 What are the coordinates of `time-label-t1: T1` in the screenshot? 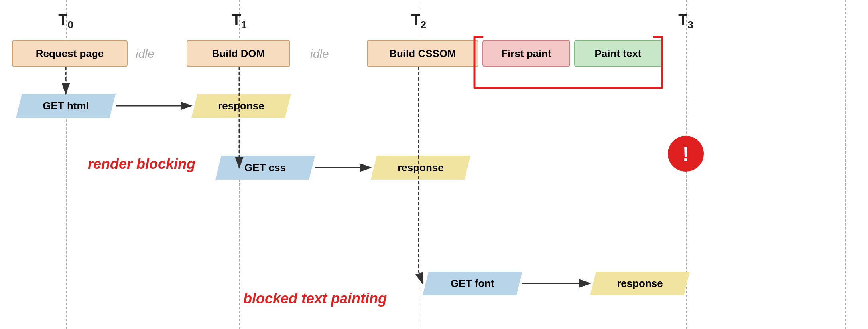 It's located at (239, 21).